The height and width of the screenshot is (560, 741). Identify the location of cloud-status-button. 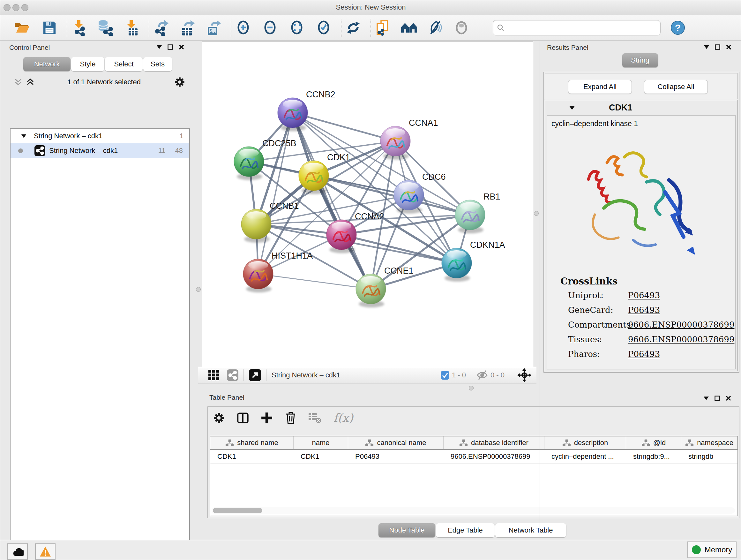
(17, 552).